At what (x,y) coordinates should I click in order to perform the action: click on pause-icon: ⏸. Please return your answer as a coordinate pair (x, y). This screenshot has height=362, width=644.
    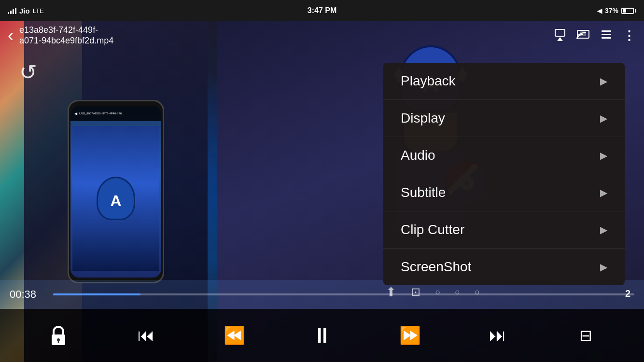
    Looking at the image, I should click on (322, 335).